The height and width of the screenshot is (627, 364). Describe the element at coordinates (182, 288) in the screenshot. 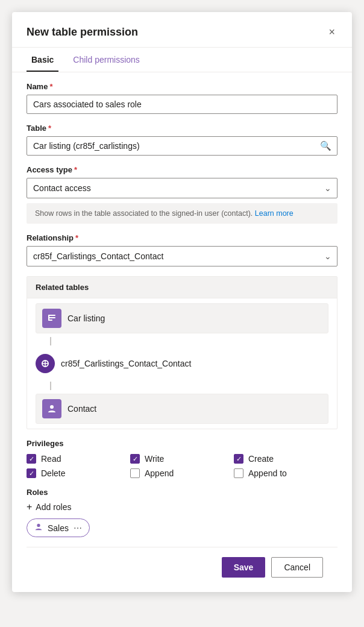

I see `related-tables-header: Related tables` at that location.